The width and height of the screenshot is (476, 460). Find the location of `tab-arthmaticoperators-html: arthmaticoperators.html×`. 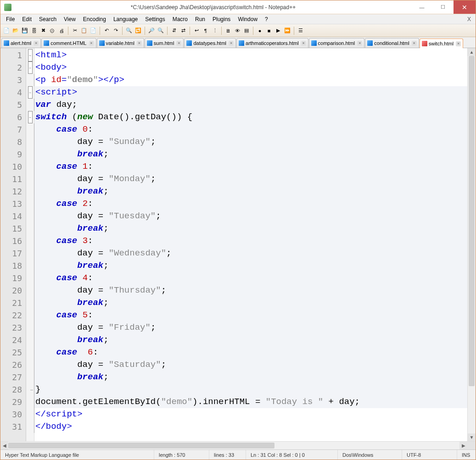

tab-arthmaticoperators-html: arthmaticoperators.html× is located at coordinates (273, 43).